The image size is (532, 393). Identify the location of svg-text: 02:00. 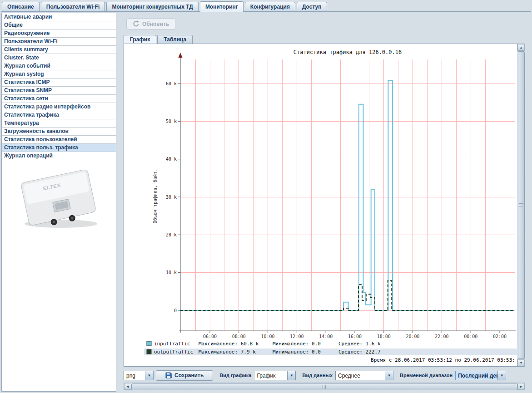
(500, 337).